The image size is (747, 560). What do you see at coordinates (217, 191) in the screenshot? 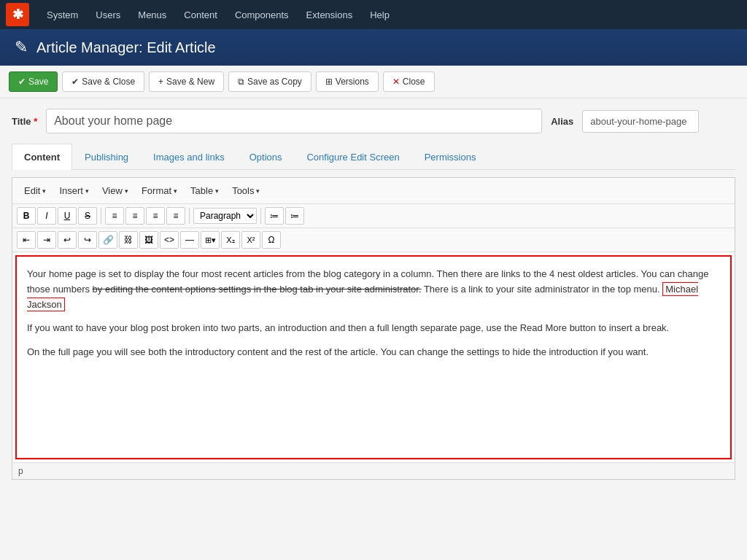
I see `table-menu-chevron: ▾` at bounding box center [217, 191].